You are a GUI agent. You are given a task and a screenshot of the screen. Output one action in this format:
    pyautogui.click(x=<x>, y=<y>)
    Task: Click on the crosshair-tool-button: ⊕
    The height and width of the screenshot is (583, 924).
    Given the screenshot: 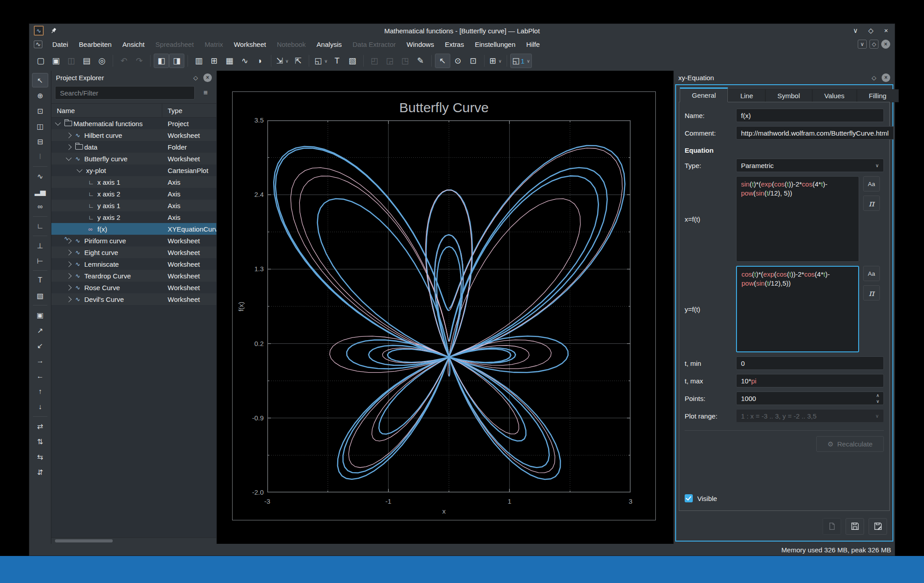 What is the action you would take?
    pyautogui.click(x=40, y=96)
    